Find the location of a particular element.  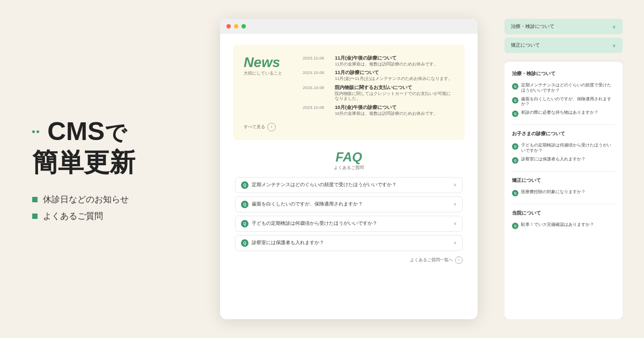

browser-bar is located at coordinates (349, 26).